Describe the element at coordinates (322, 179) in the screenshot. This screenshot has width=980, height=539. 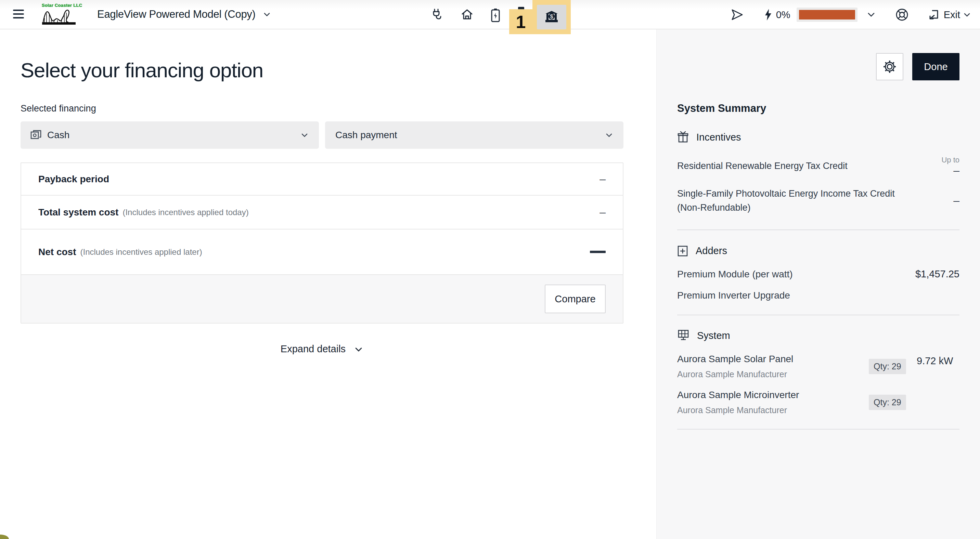
I see `payback-period-row: Payback period –` at that location.